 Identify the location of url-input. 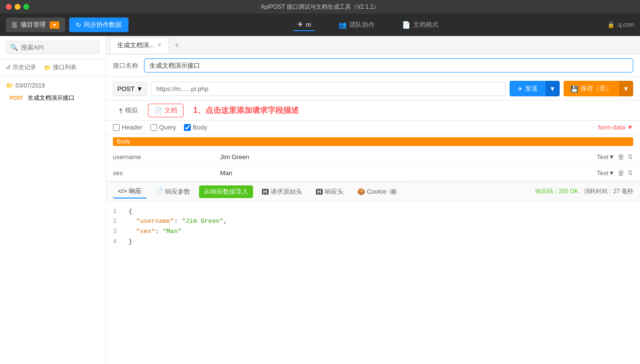
(328, 89).